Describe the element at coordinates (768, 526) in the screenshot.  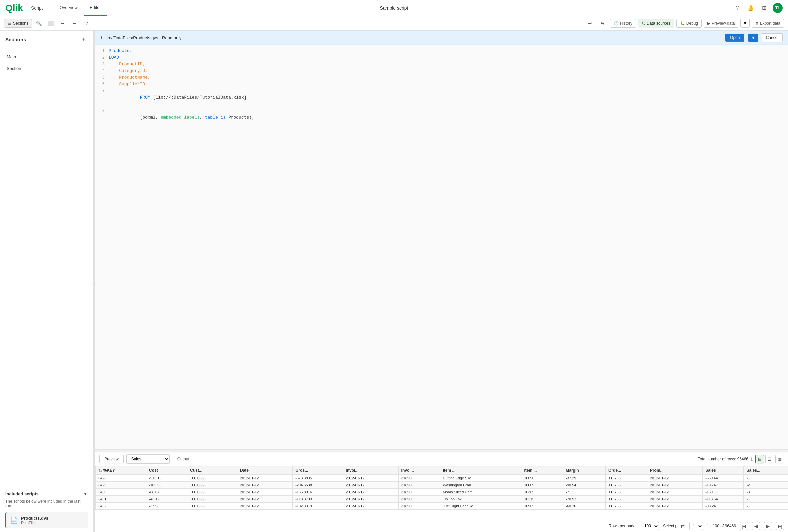
I see `next-page-button: ▶` at that location.